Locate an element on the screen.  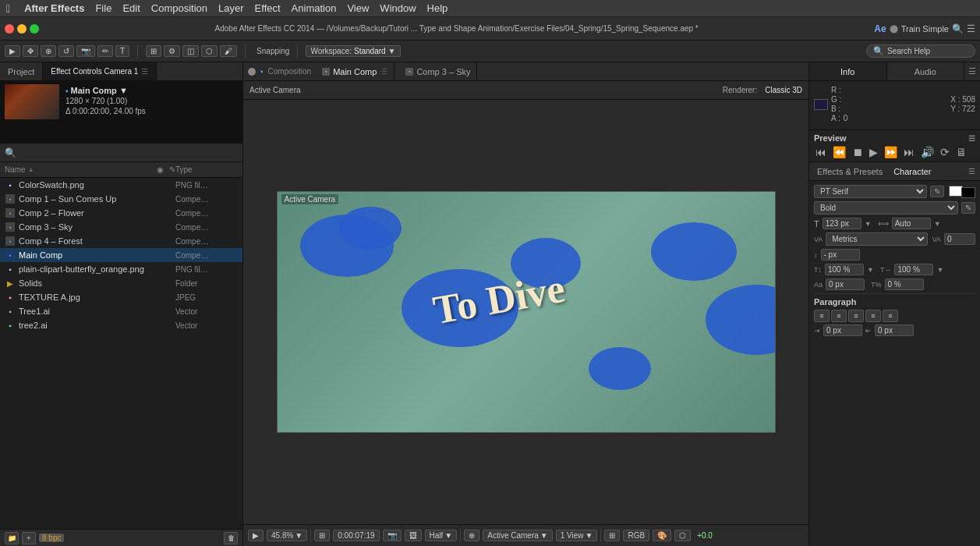
preview-stop-btn: ⏹ is located at coordinates (858, 152).